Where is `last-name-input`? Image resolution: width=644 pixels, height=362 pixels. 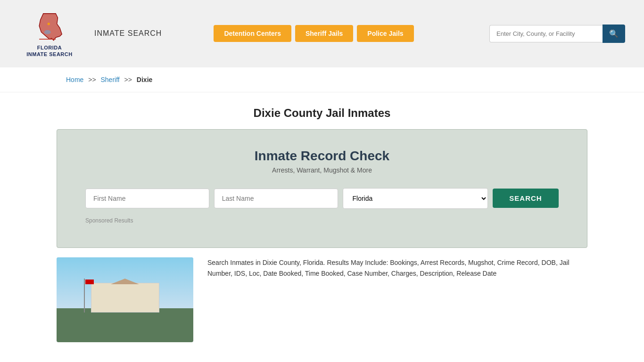 last-name-input is located at coordinates (276, 198).